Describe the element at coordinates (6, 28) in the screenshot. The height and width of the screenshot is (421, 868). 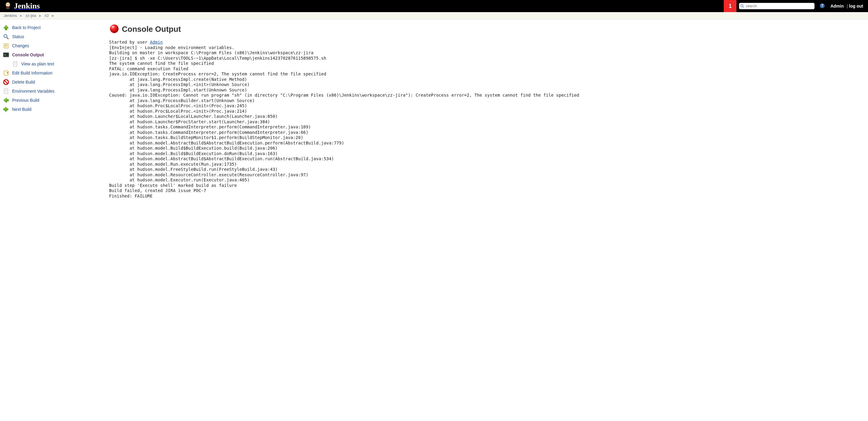
I see `arrow-up-green-icon` at that location.